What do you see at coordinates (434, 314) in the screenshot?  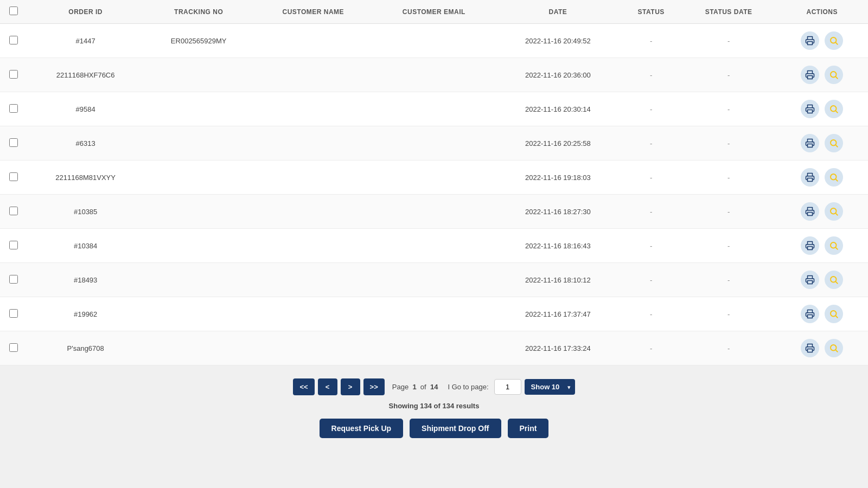 I see `table-row: #19962 2022-11-16 17:37:47 - -` at bounding box center [434, 314].